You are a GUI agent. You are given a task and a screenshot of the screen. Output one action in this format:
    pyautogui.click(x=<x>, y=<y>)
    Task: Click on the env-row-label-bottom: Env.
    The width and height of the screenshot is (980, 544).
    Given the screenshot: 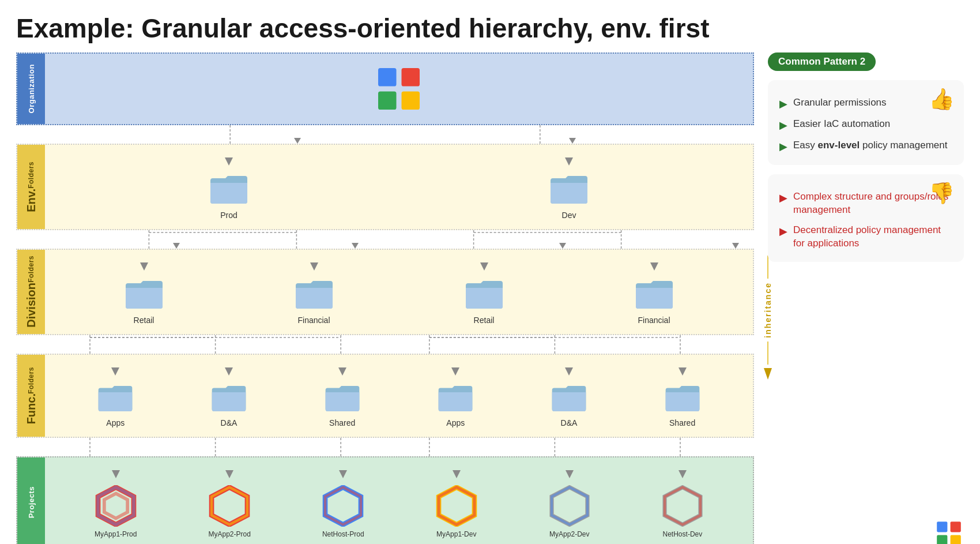 What is the action you would take?
    pyautogui.click(x=31, y=201)
    